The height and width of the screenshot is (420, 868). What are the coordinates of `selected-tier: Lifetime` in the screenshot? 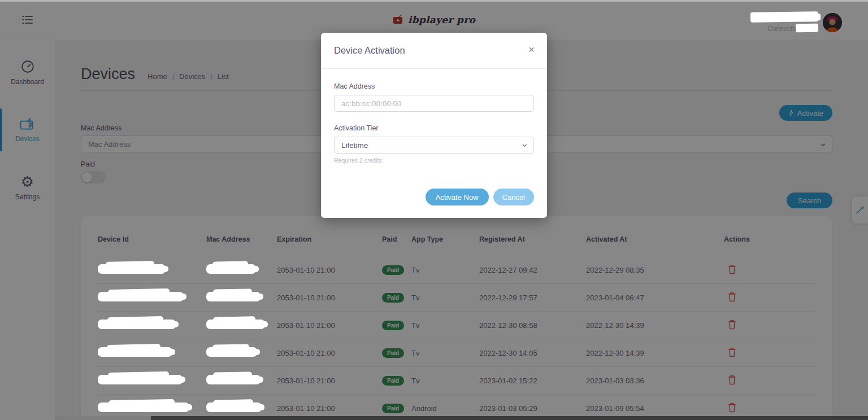 It's located at (355, 146).